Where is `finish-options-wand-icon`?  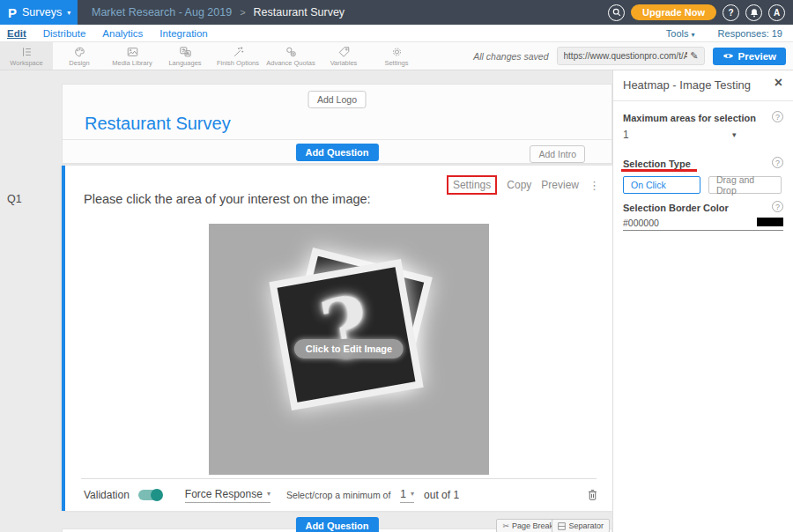 finish-options-wand-icon is located at coordinates (238, 52).